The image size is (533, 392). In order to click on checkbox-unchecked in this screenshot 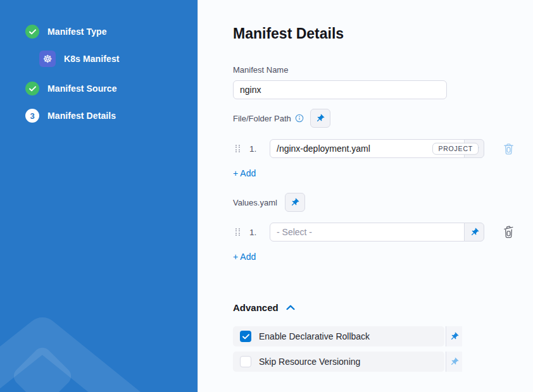, I will do `click(246, 362)`.